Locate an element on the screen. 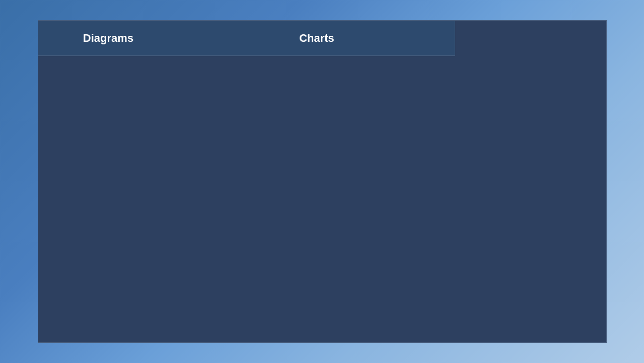 Image resolution: width=644 pixels, height=363 pixels. header-charts: Charts is located at coordinates (317, 38).